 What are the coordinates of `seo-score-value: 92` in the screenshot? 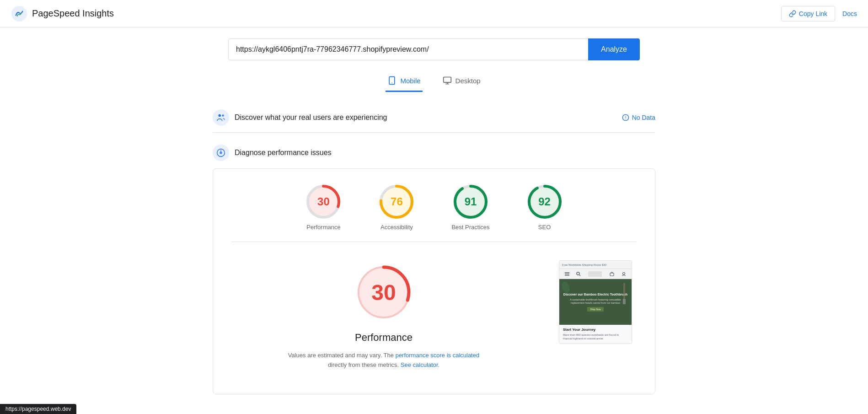 It's located at (544, 202).